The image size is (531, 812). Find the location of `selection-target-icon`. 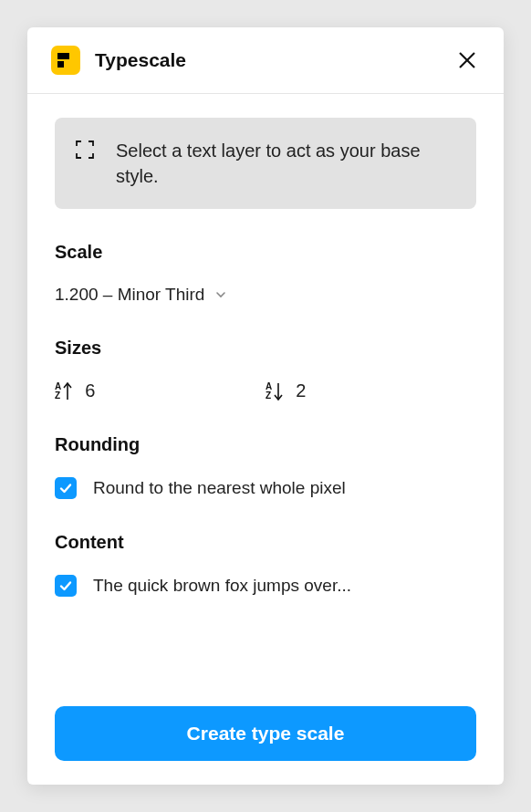

selection-target-icon is located at coordinates (85, 150).